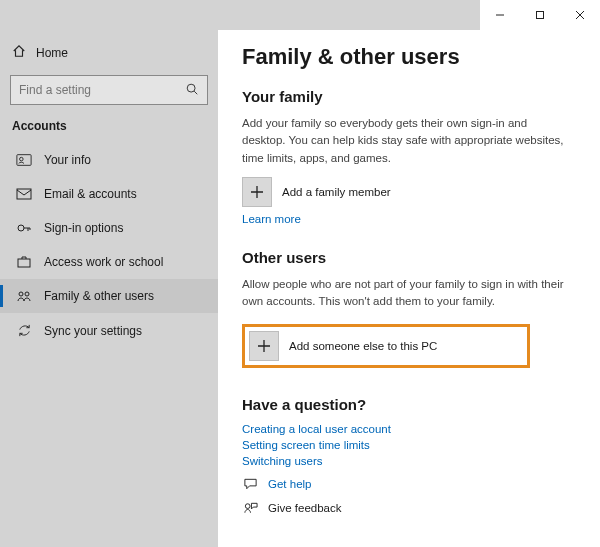 The height and width of the screenshot is (547, 600). I want to click on other-users-desc: Allow people who are not part of your fa…, so click(407, 294).